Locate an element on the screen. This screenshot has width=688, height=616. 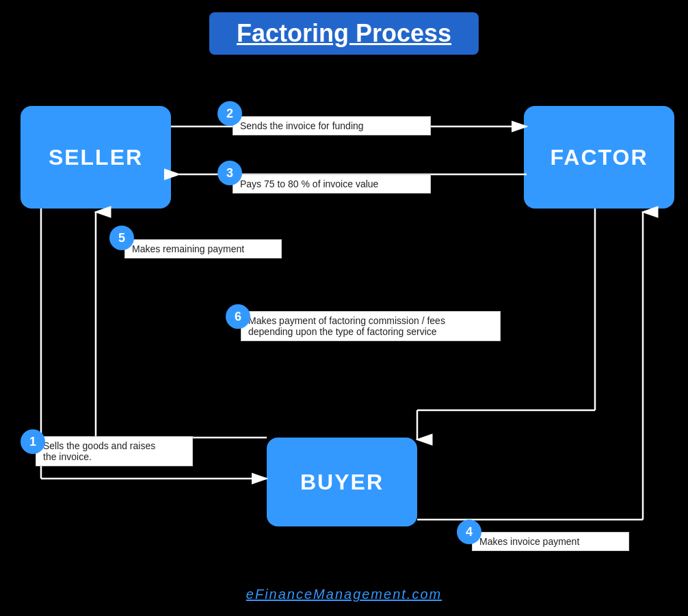
title-box: Factoring Process is located at coordinates (344, 34).